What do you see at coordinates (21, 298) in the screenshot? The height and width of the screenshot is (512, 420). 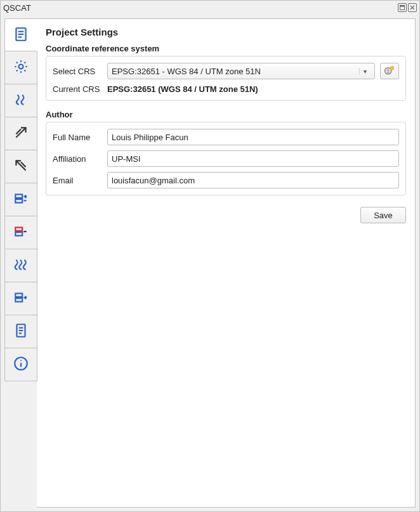 I see `layers-right-alt-icon` at bounding box center [21, 298].